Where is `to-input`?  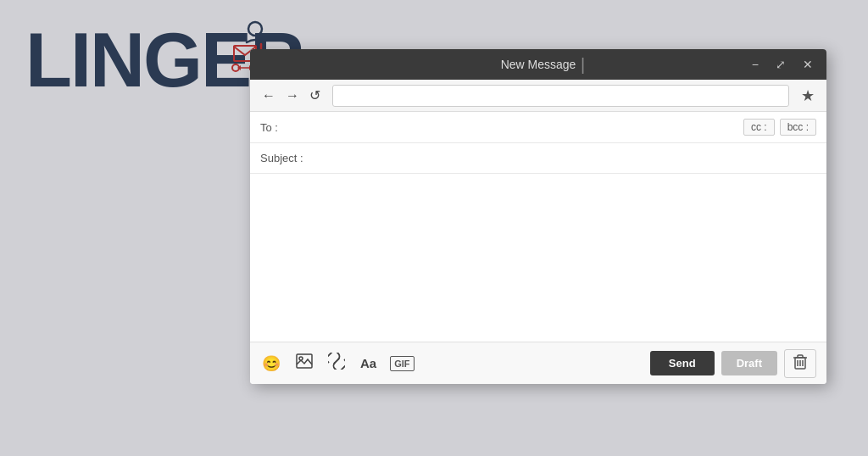 to-input is located at coordinates (526, 127).